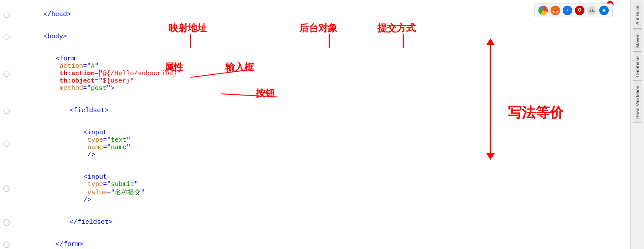  Describe the element at coordinates (317, 110) in the screenshot. I see `code-line-4: <fieldset>` at that location.